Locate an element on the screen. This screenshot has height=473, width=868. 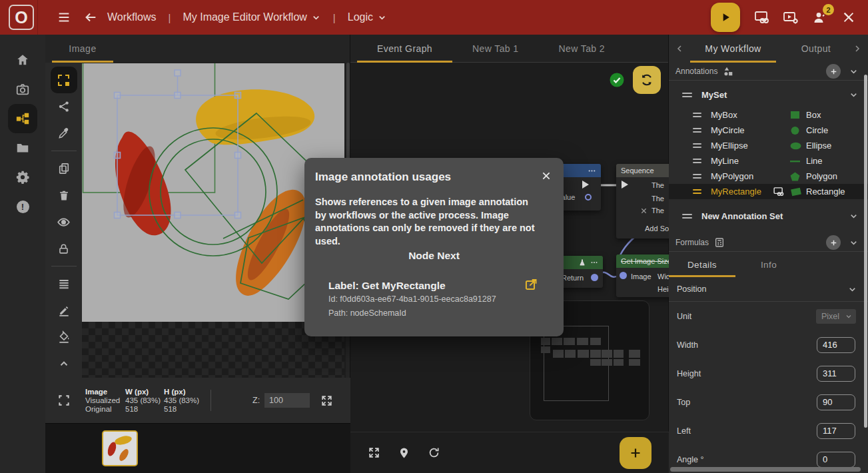
tool-annotate-pen is located at coordinates (64, 310).